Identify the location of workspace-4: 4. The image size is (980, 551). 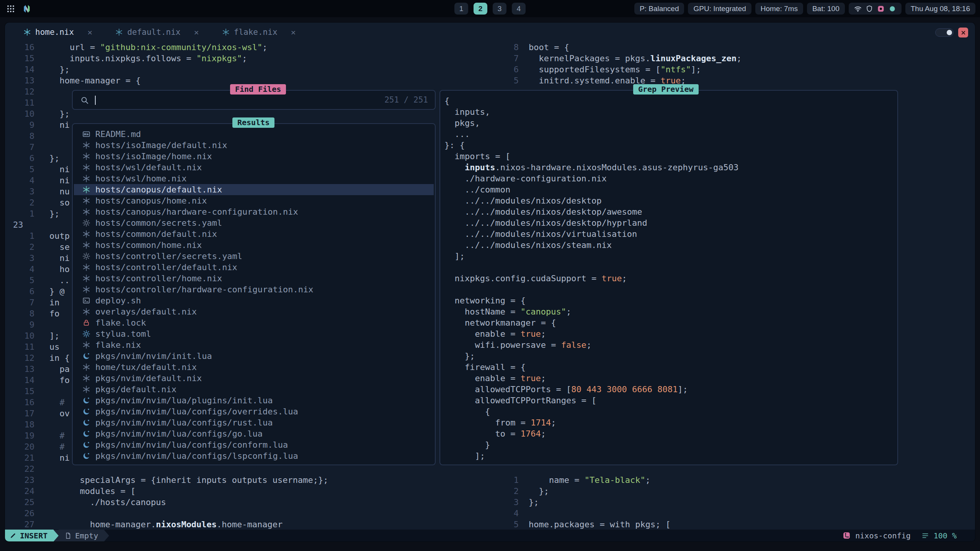
(519, 8).